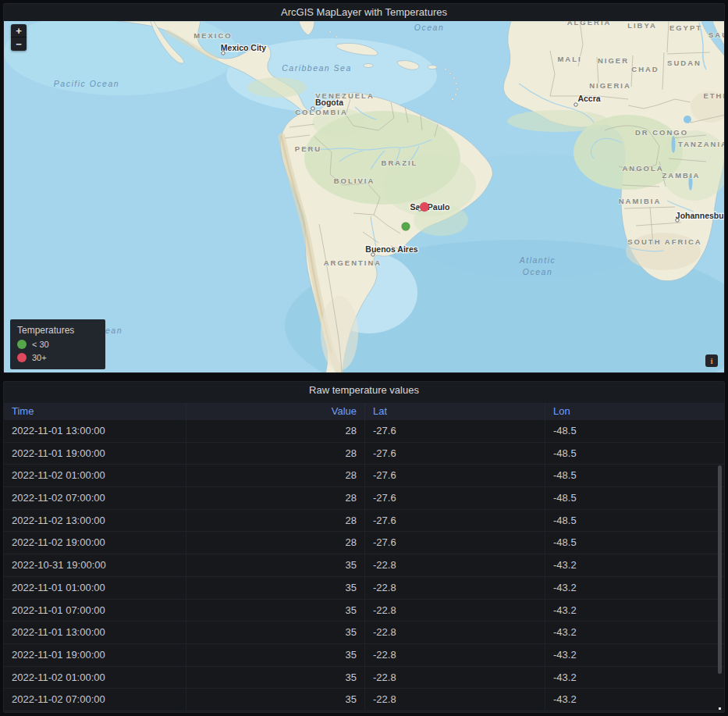 Image resolution: width=728 pixels, height=716 pixels. I want to click on map-label-mali: MALI, so click(570, 59).